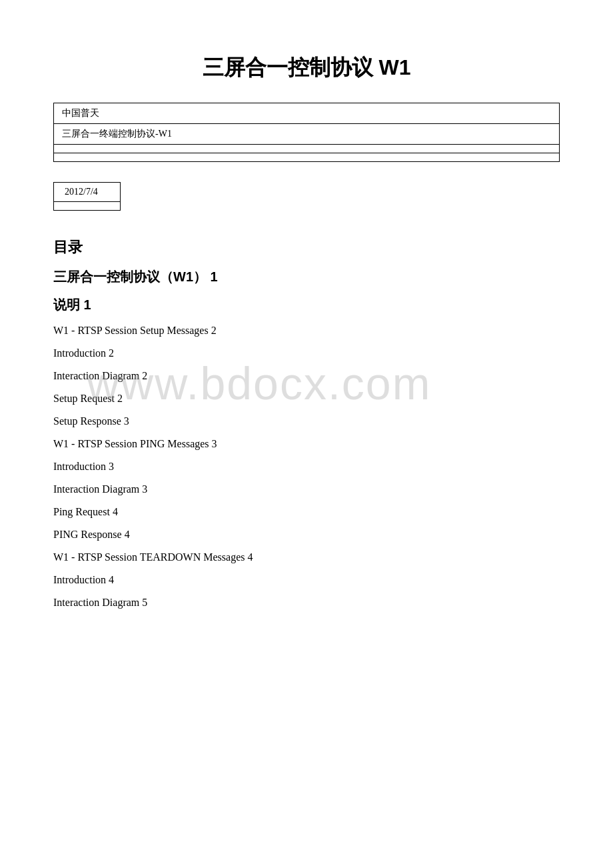 Image resolution: width=613 pixels, height=868 pixels. I want to click on page-title: 三屏合一控制协议 W1, so click(306, 68).